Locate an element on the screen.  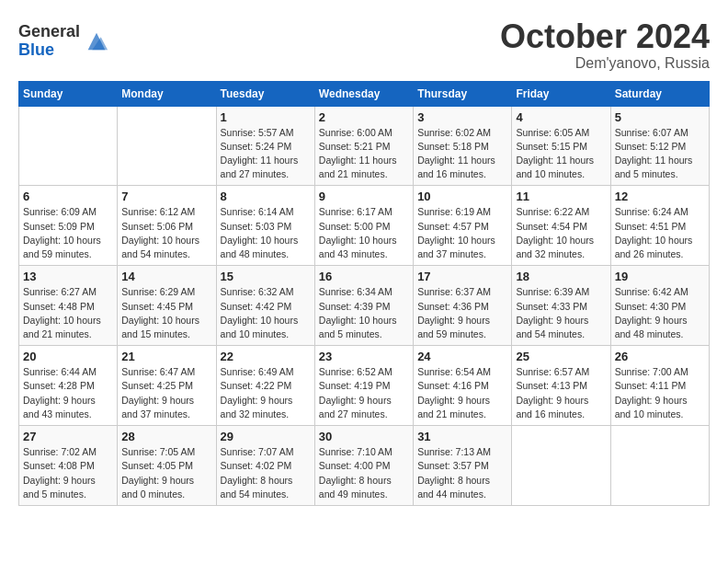
day-number: 7 is located at coordinates (166, 197).